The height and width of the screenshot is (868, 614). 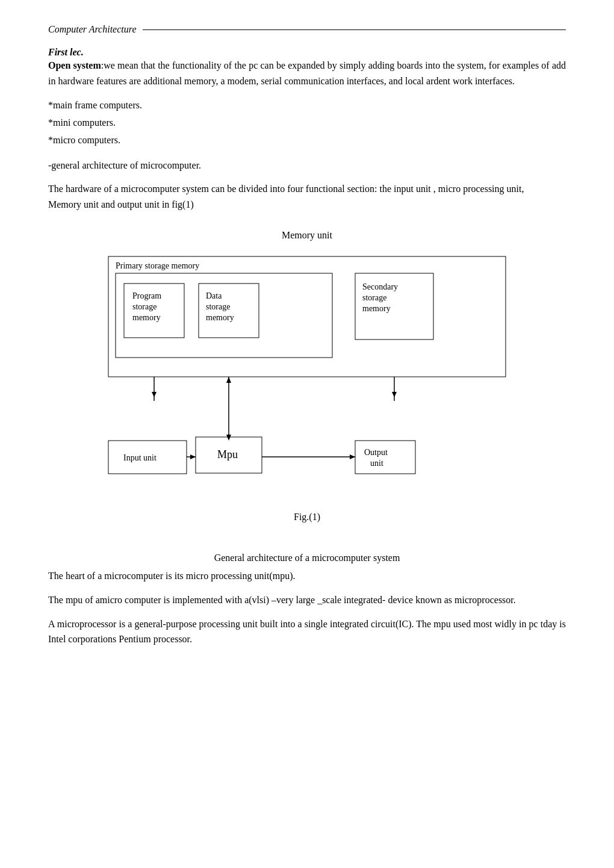 I want to click on section-title: First lec., so click(x=307, y=52).